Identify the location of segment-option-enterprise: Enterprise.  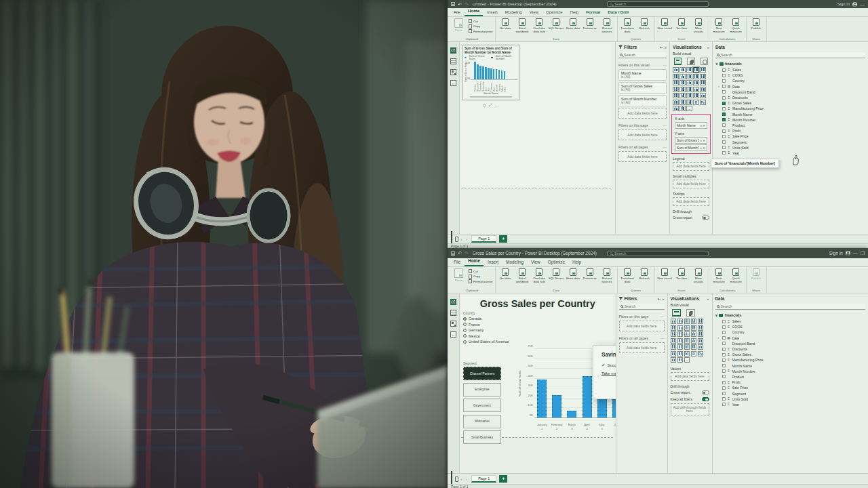
(482, 390).